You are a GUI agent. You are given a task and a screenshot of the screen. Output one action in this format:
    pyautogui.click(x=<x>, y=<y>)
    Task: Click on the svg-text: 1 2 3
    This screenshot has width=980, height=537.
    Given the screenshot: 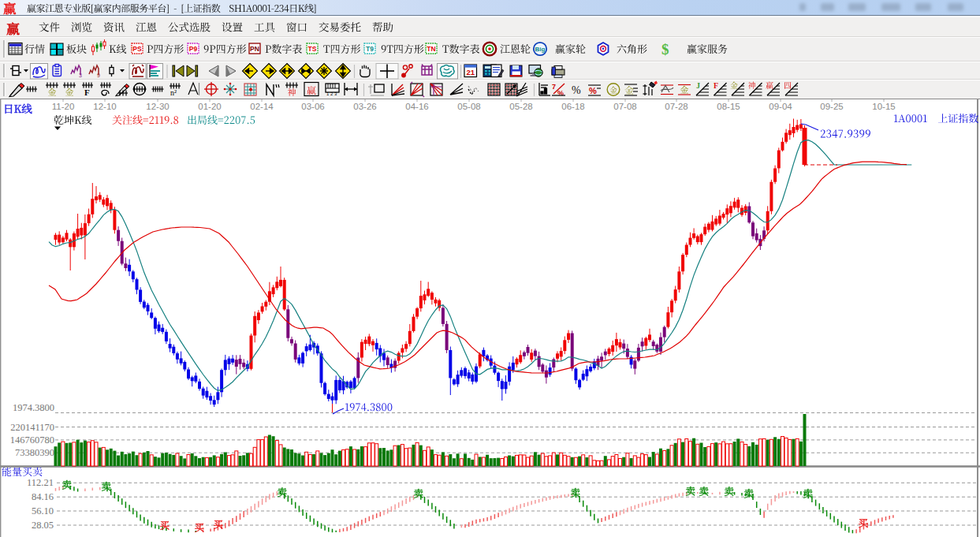 What is the action you would take?
    pyautogui.click(x=332, y=94)
    